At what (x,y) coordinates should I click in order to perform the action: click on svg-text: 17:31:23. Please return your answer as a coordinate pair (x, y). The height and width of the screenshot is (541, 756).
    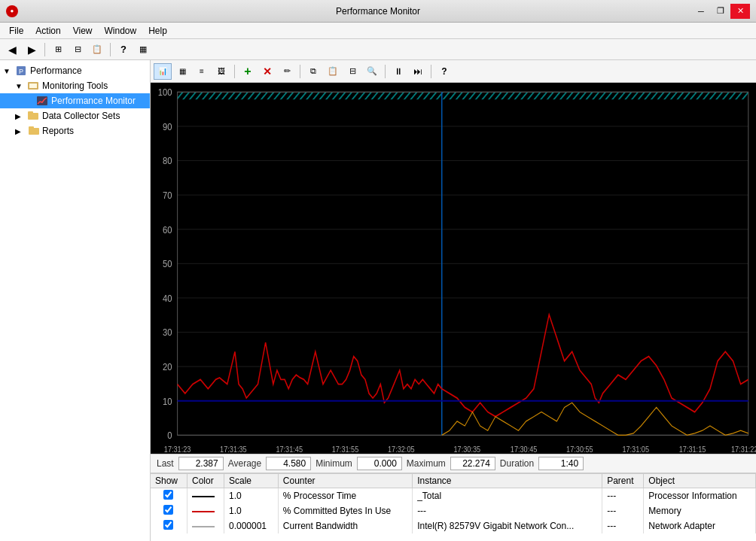
    Looking at the image, I should click on (178, 449).